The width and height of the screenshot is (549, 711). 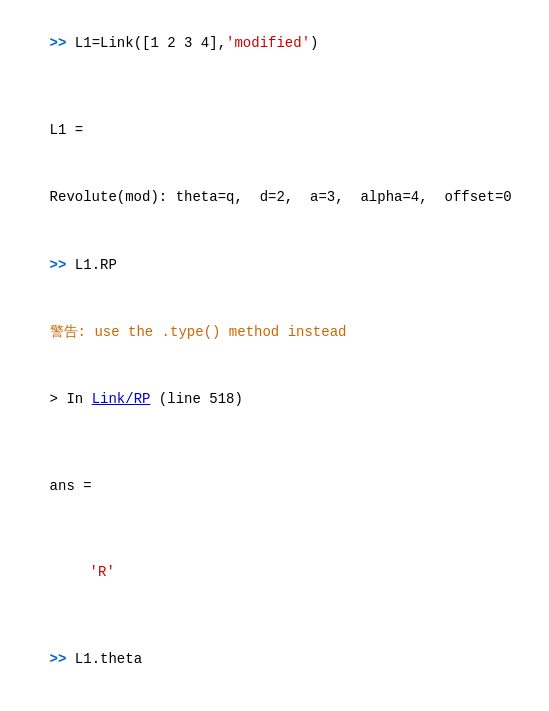 I want to click on code-1a: L1=Link([1 2 3 4],, so click(x=150, y=43).